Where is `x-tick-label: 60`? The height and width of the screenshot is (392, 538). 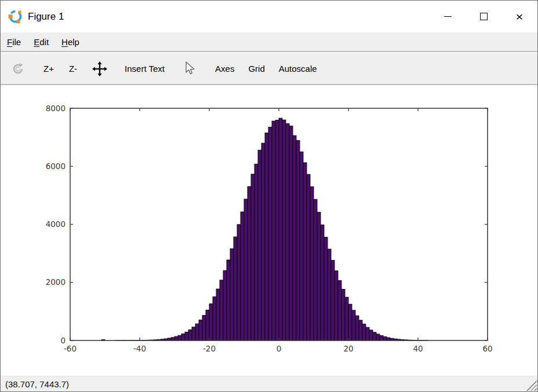 x-tick-label: 60 is located at coordinates (487, 349).